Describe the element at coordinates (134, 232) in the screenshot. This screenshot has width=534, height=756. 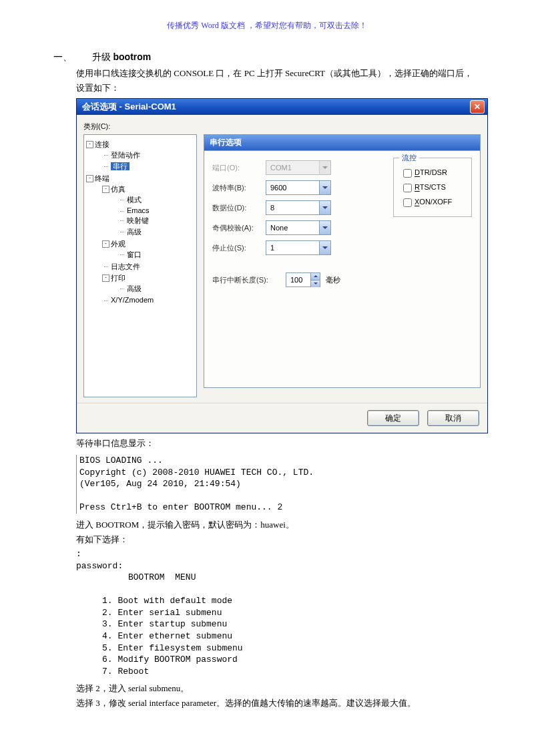
I see `tree-node-advanced: 高级` at that location.